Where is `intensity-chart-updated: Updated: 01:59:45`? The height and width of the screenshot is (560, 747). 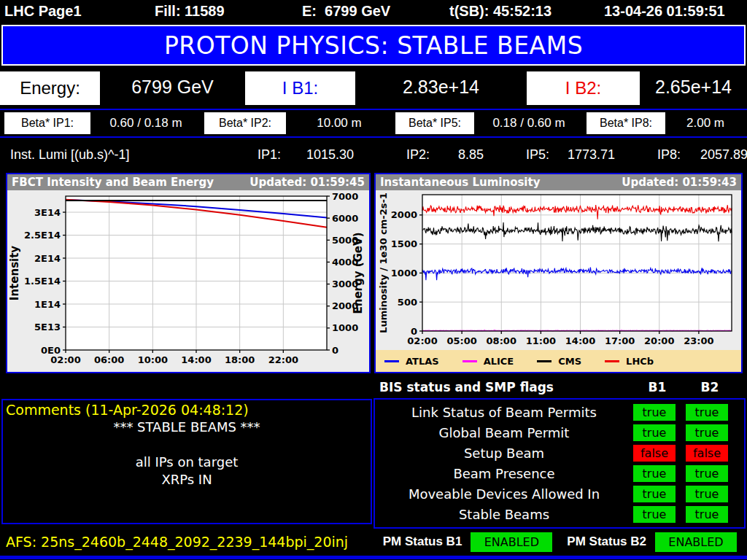
intensity-chart-updated: Updated: 01:59:45 is located at coordinates (307, 182).